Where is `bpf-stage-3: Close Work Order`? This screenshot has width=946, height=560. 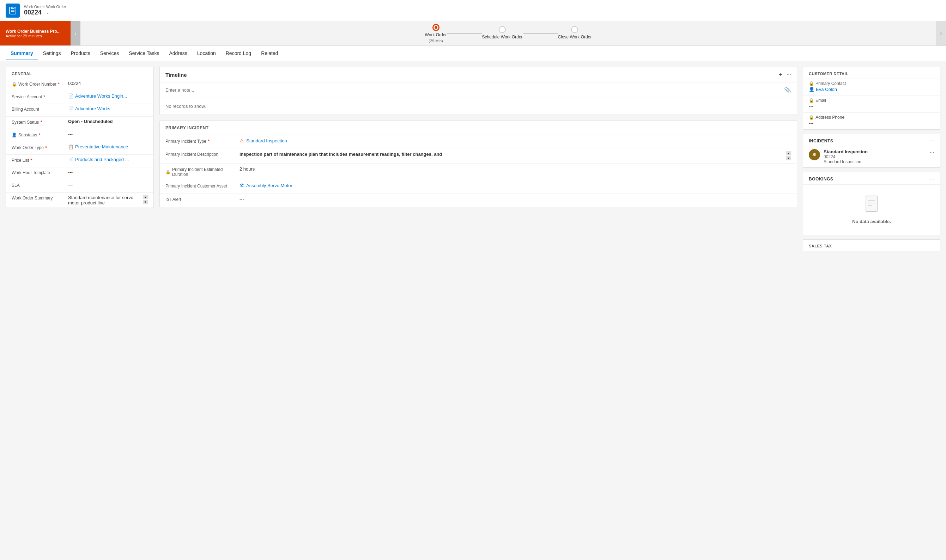 bpf-stage-3: Close Work Order is located at coordinates (575, 33).